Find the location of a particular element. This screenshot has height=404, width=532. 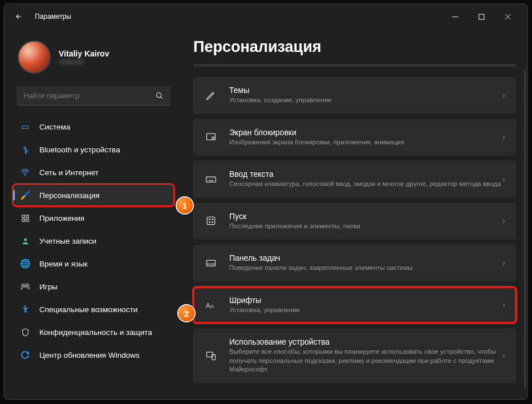

sidebar-item-label: Центр обновления Windows is located at coordinates (90, 355).